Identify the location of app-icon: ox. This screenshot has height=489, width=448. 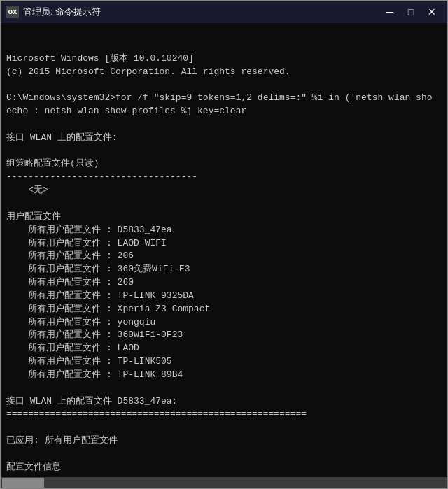
(13, 12).